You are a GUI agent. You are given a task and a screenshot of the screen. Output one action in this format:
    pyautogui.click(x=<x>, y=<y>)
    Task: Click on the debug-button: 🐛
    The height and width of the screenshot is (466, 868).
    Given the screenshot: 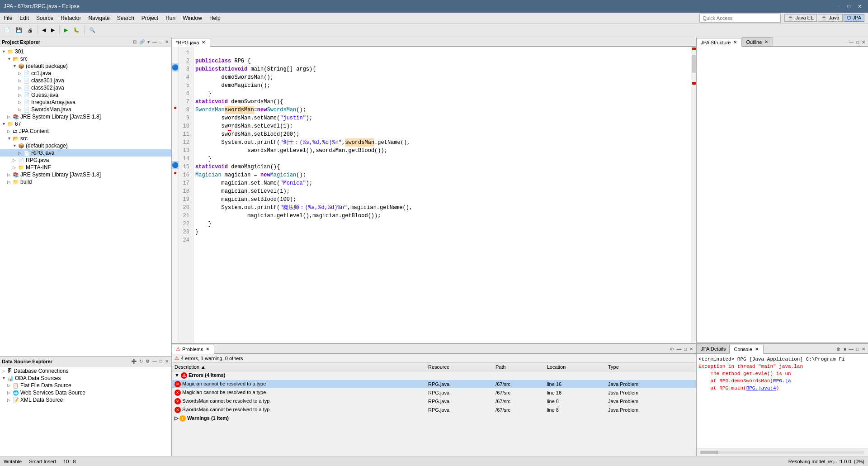 What is the action you would take?
    pyautogui.click(x=76, y=30)
    